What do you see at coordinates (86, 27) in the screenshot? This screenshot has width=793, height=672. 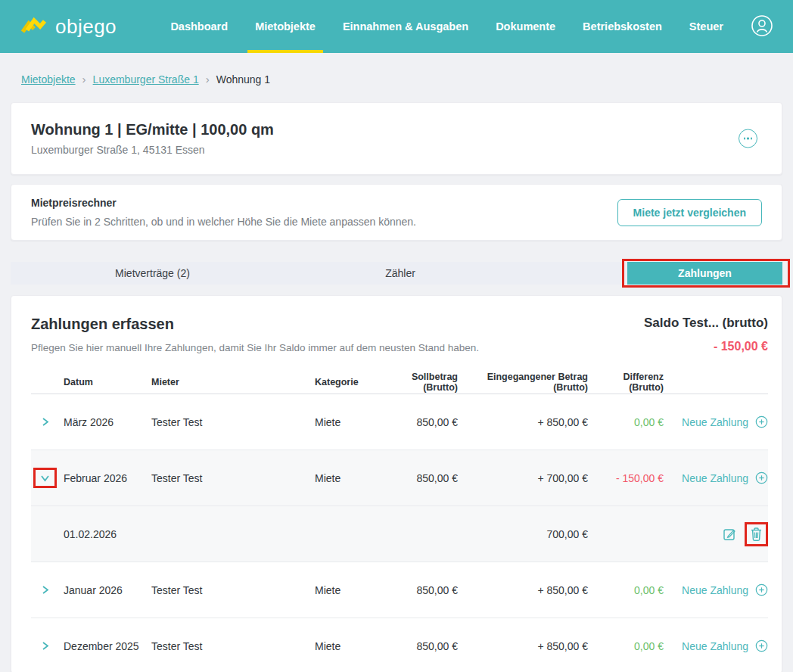 I see `brand-name: objego` at bounding box center [86, 27].